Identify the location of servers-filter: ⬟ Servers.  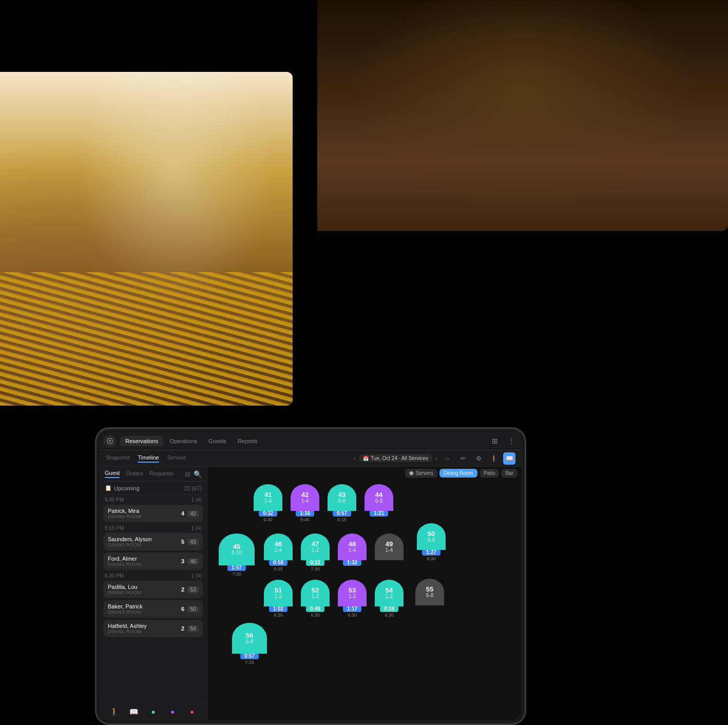
(421, 473).